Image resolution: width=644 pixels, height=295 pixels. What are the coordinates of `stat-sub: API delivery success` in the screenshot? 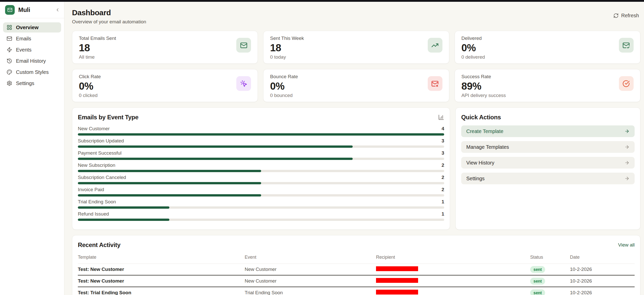 It's located at (484, 95).